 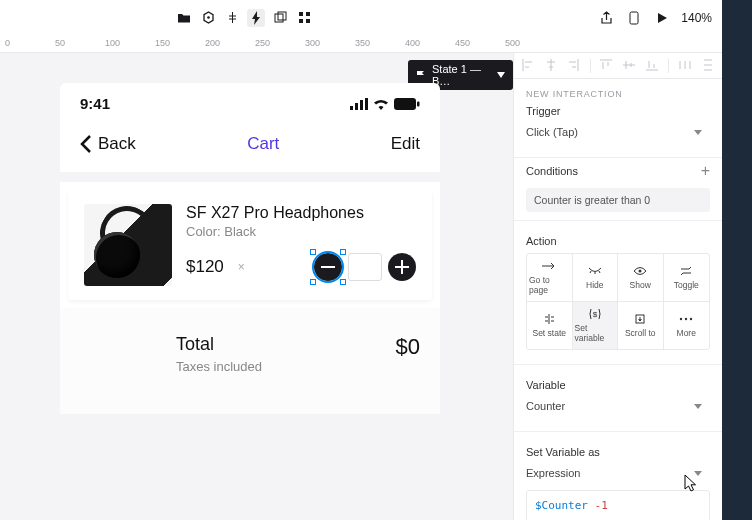 I want to click on cart-totals: Total Taxes included $0, so click(x=250, y=361).